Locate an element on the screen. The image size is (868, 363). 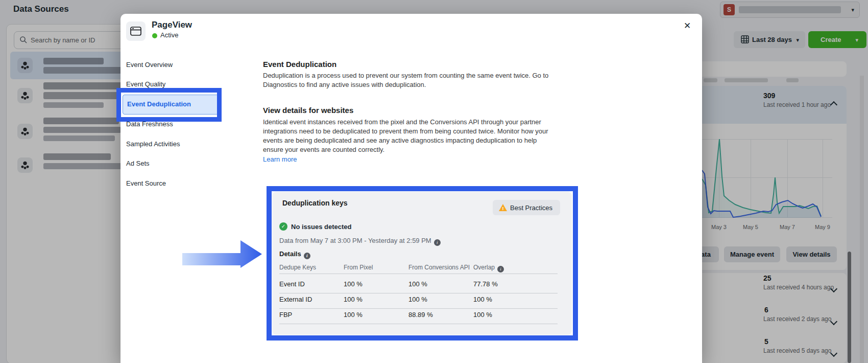
annotation-highlight-box-nav is located at coordinates (169, 105).